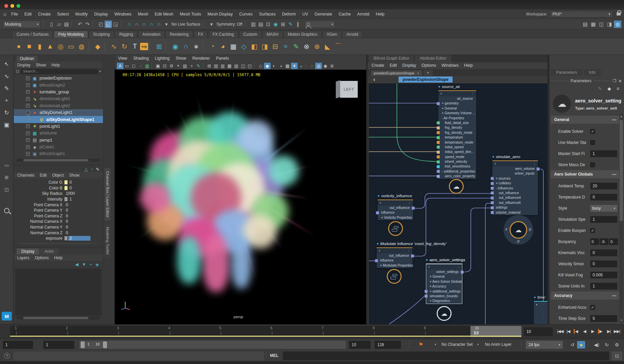  I want to click on node-vorticity-influence: ▾⋮ out_influence influence, so click(396, 210).